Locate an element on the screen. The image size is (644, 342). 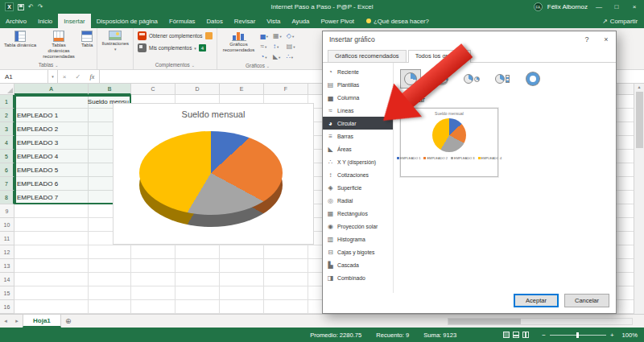
horizontal-scrollbar is located at coordinates (540, 322).